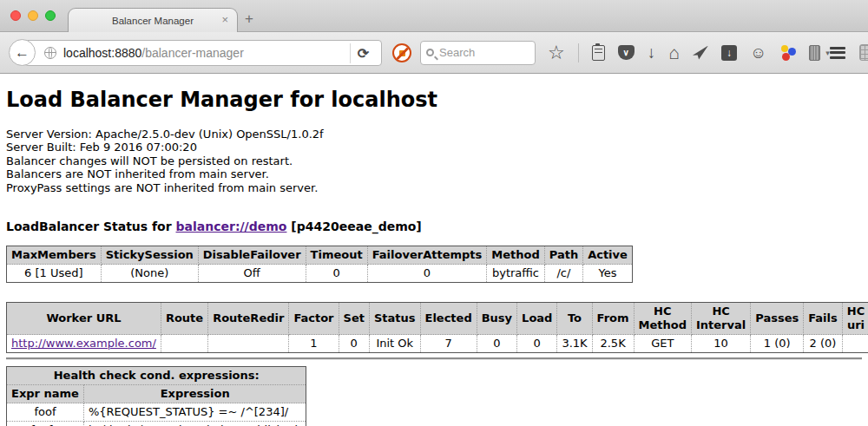  Describe the element at coordinates (563, 274) in the screenshot. I see `cell-path: /c/` at that location.